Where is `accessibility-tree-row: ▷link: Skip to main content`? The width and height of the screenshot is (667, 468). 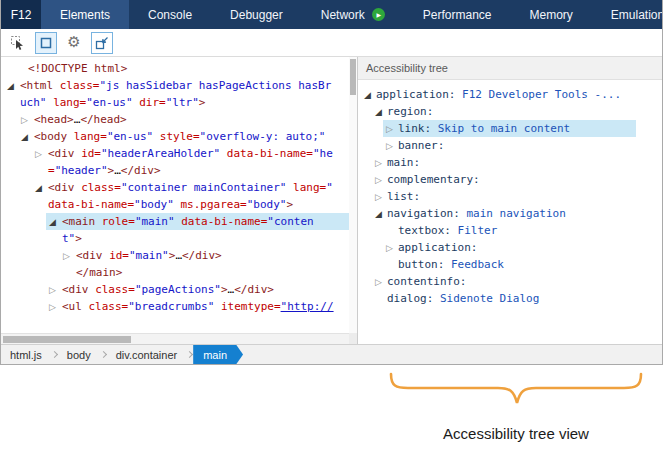
accessibility-tree-row: ▷link: Skip to main content is located at coordinates (510, 128).